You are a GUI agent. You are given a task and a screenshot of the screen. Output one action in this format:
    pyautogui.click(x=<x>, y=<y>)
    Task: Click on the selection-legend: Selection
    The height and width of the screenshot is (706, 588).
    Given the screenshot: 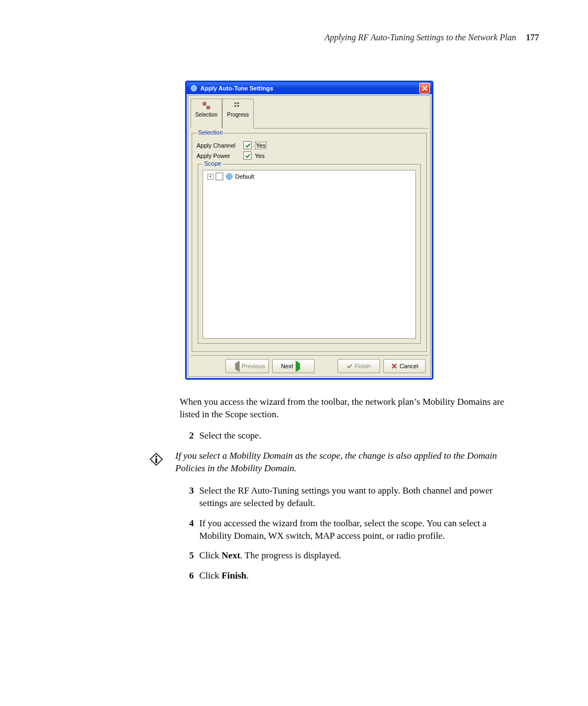 What is the action you would take?
    pyautogui.click(x=210, y=132)
    